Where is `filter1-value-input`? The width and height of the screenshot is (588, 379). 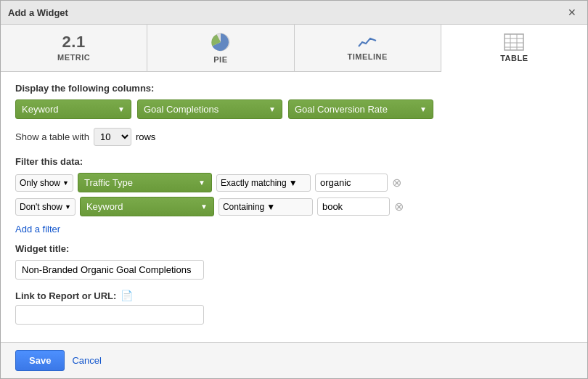
filter1-value-input is located at coordinates (351, 183).